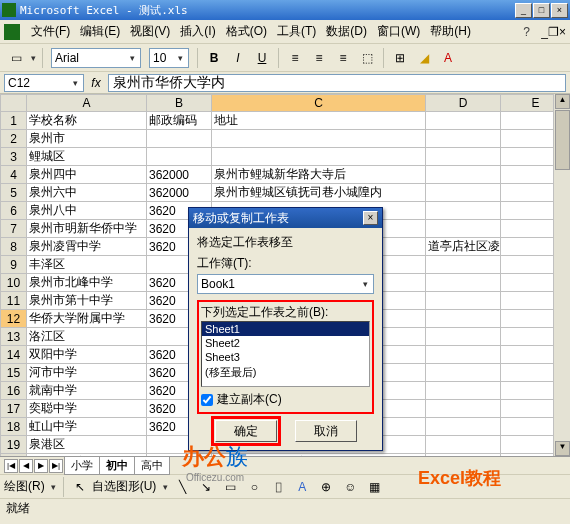  I want to click on cell: 泉州八中, so click(87, 211).